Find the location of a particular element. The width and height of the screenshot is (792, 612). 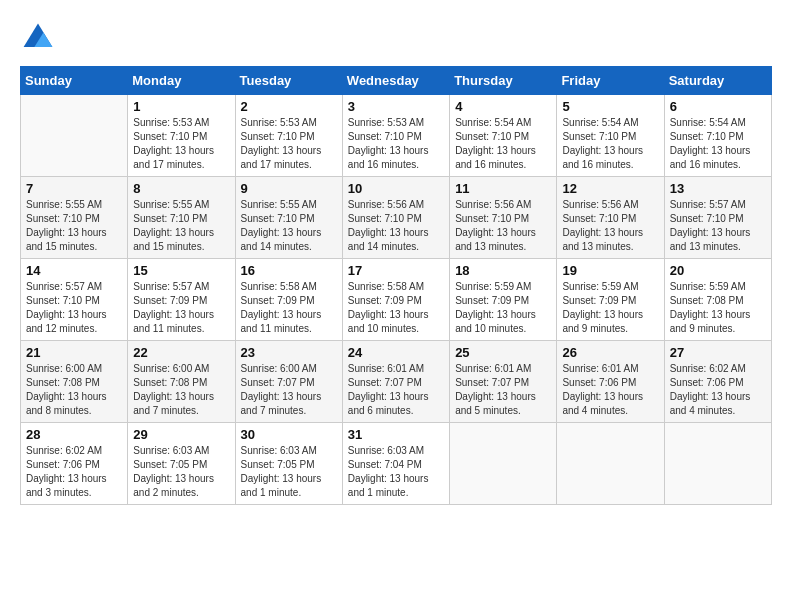

day-number: 31 is located at coordinates (396, 434).